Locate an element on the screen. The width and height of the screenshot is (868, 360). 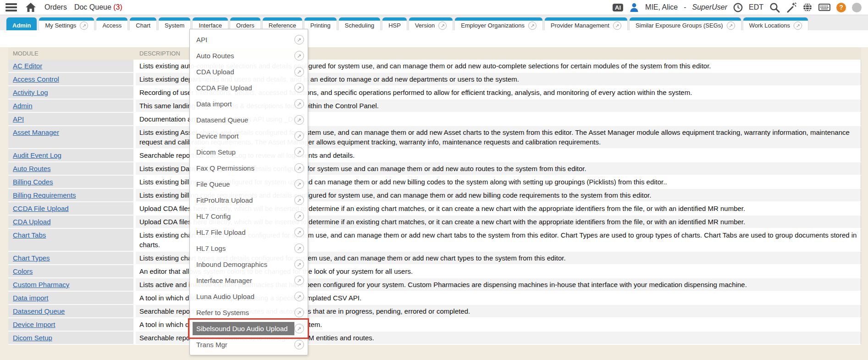
module-cell: Billing Codes is located at coordinates (72, 183).